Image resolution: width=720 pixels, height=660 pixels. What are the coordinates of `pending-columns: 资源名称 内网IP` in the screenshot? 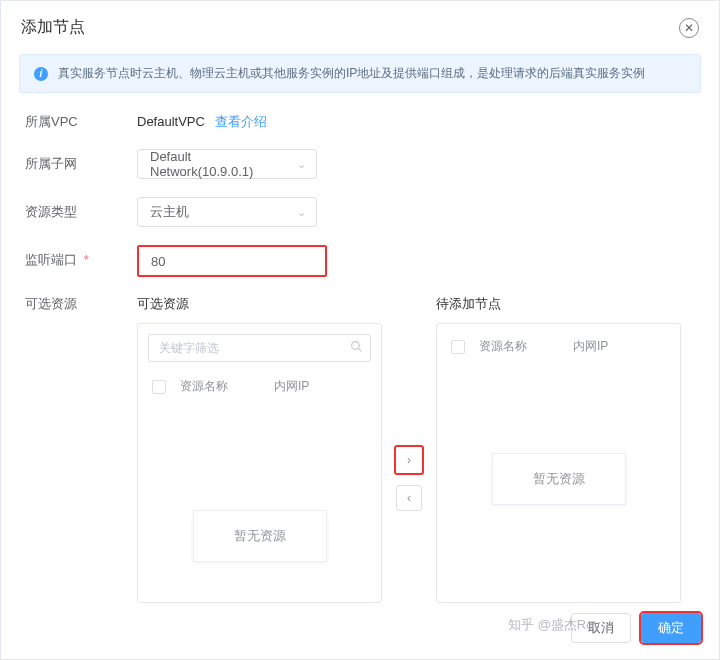 It's located at (558, 350).